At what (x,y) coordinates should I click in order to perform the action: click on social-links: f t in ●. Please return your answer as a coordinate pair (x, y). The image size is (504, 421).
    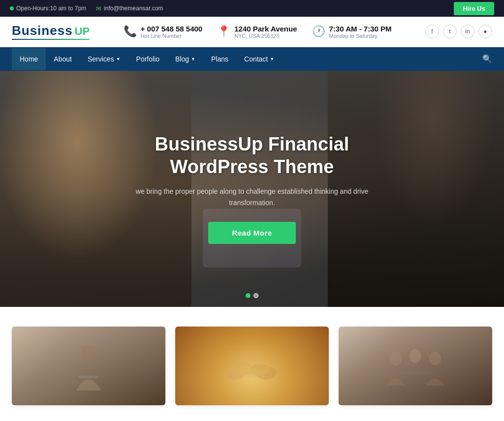
    Looking at the image, I should click on (459, 31).